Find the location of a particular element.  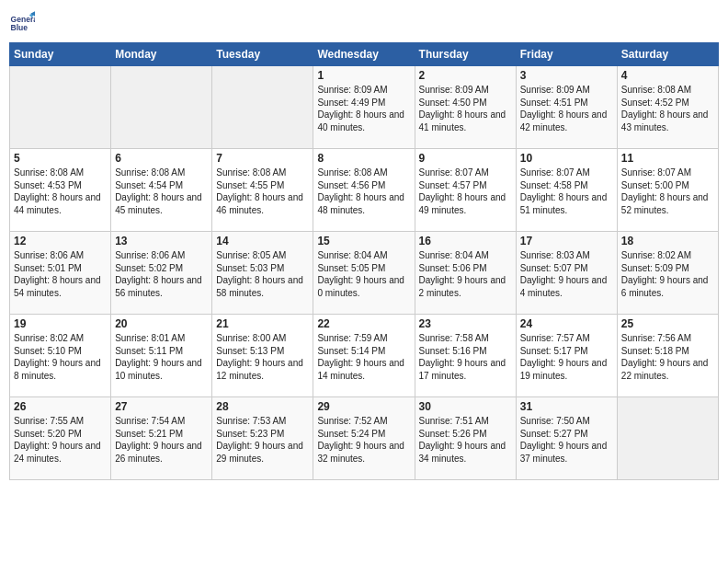

calendar-cell: 27Sunrise: 7:54 AMSunset: 5:21 PMDayligh… is located at coordinates (162, 439).